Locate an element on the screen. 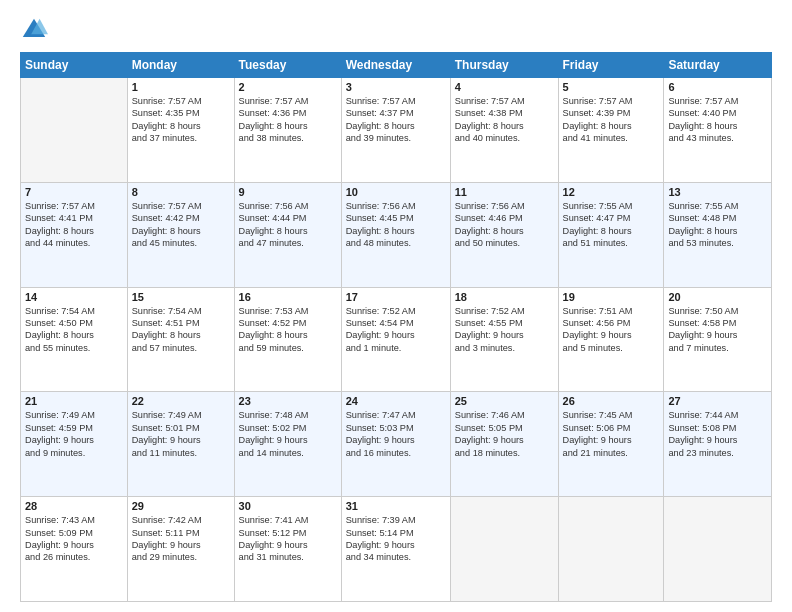 The image size is (792, 612). calendar-cell: 3Sunrise: 7:57 AM Sunset: 4:37 PM Daylig… is located at coordinates (396, 130).